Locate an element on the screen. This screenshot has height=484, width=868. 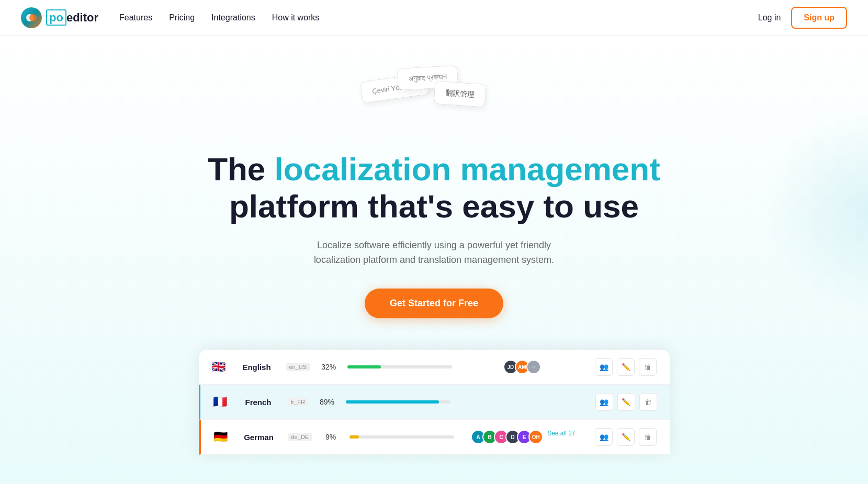
progress-german is located at coordinates (402, 437).